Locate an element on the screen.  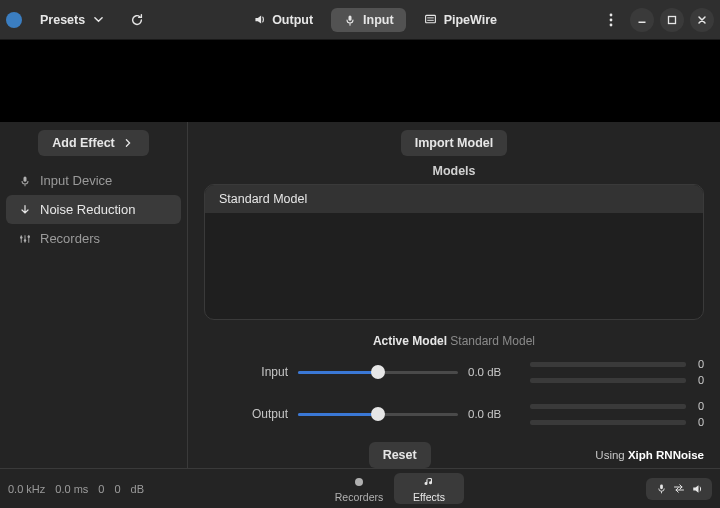
input-gain-label: Input is located at coordinates (246, 372).